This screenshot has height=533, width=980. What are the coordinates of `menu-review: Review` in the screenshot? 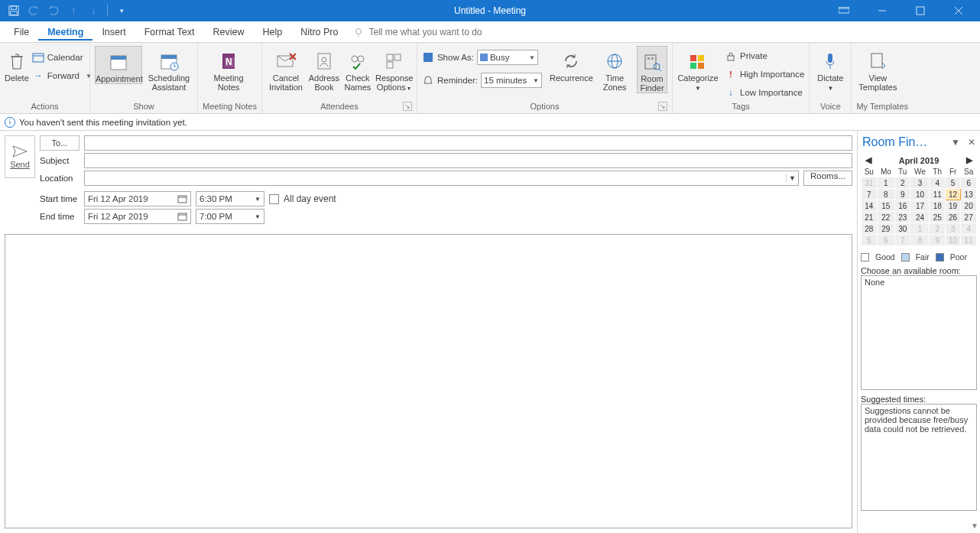 It's located at (228, 32).